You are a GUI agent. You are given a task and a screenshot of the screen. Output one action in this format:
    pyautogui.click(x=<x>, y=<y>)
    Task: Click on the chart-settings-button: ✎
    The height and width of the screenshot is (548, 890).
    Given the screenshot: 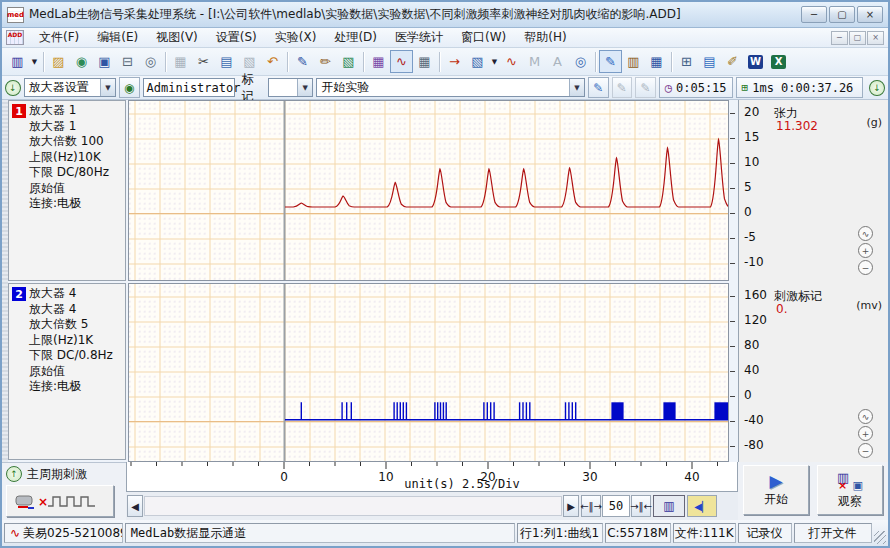 What is the action you would take?
    pyautogui.click(x=610, y=62)
    